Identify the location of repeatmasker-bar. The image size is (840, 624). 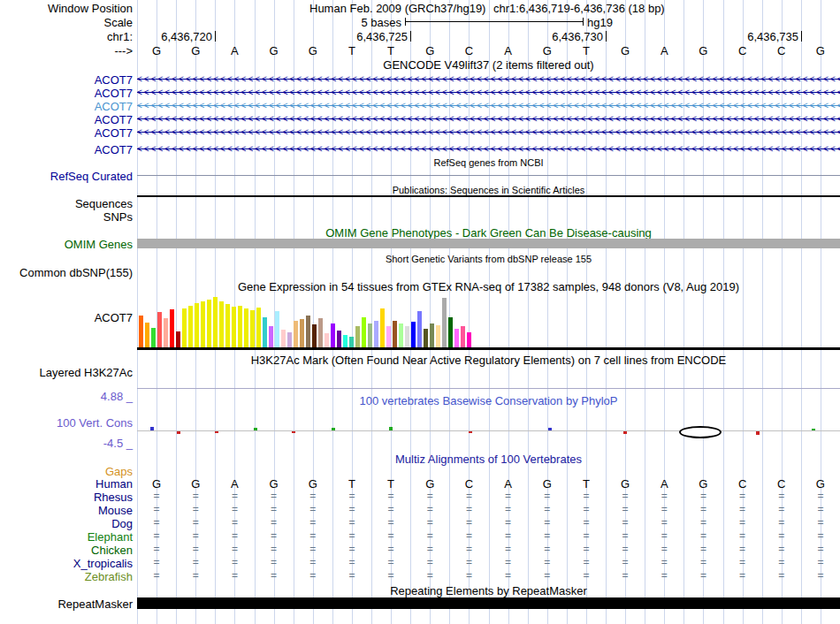
(488, 603).